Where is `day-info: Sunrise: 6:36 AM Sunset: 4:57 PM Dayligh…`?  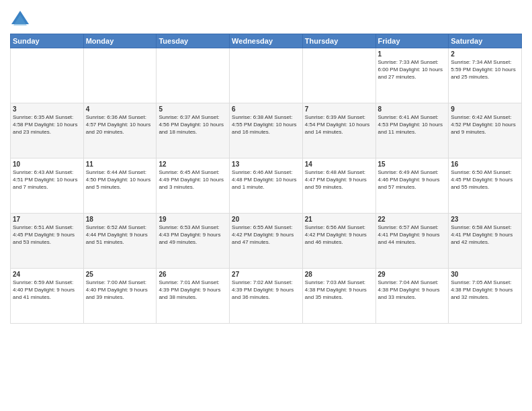
day-info: Sunrise: 6:36 AM Sunset: 4:57 PM Dayligh… is located at coordinates (120, 125).